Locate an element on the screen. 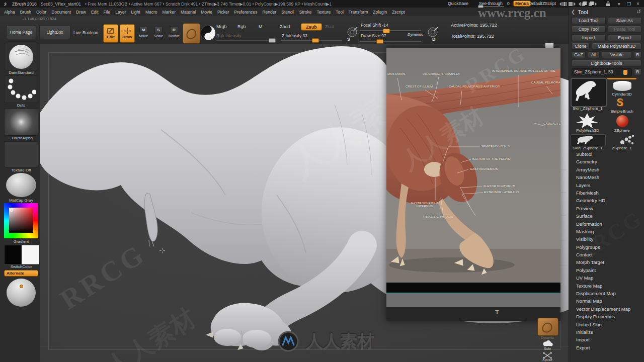 The height and width of the screenshot is (362, 644). copy-tool-button: Copy Tool is located at coordinates (589, 29).